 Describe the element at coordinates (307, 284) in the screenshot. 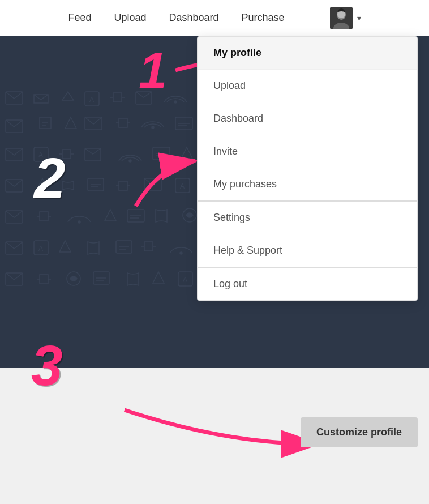

I see `dropdown-item-log-out: Log out` at that location.